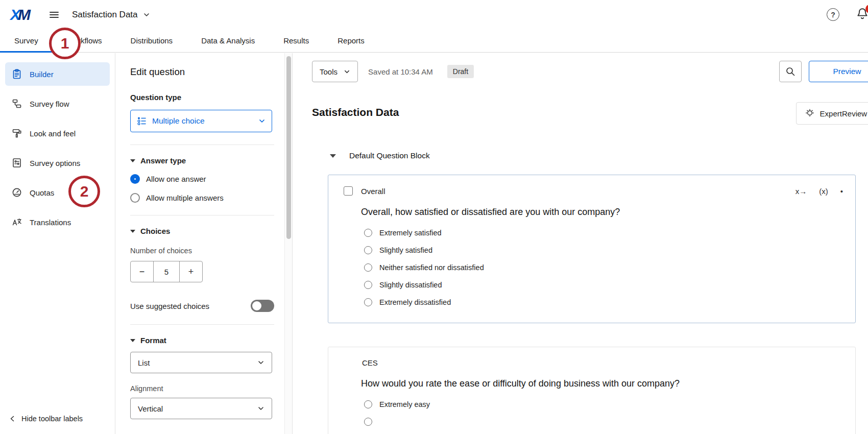 The image size is (868, 434). What do you see at coordinates (351, 41) in the screenshot?
I see `tab-reports: Reports` at bounding box center [351, 41].